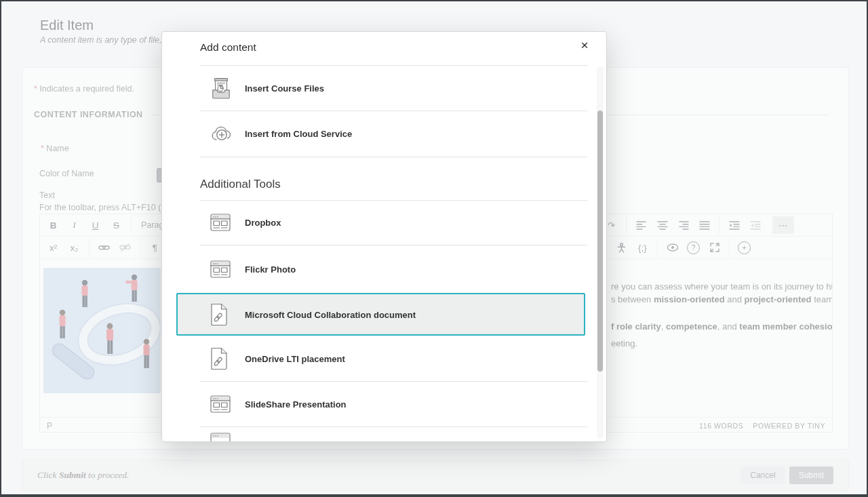 The image size is (868, 497). I want to click on link-icon, so click(104, 247).